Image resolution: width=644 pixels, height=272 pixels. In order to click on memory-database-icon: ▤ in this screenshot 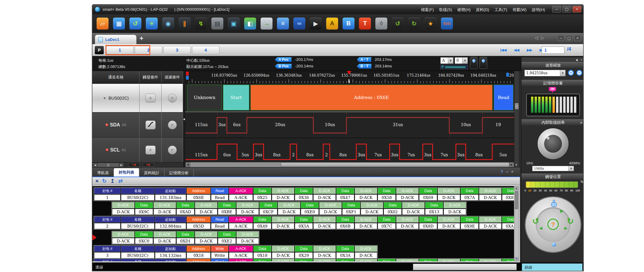, I will do `click(217, 24)`.